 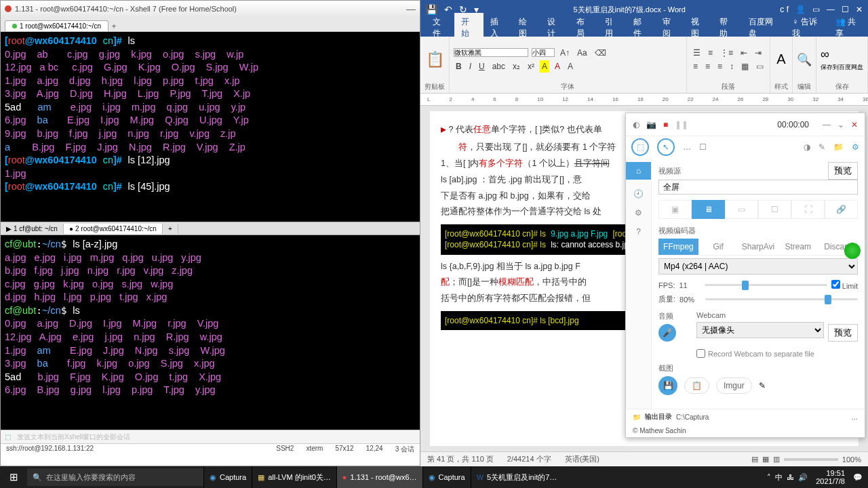 What do you see at coordinates (842, 54) in the screenshot?
I see `baidu-icon: ∞` at bounding box center [842, 54].